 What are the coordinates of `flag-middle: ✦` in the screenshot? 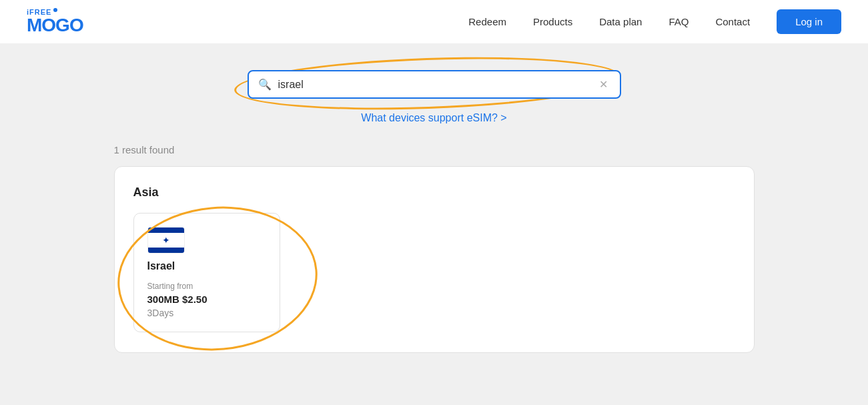 It's located at (166, 240).